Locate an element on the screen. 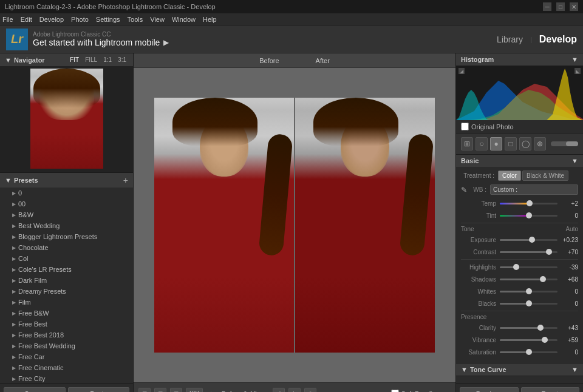 The image size is (583, 392). add-preset-button: + is located at coordinates (126, 180).